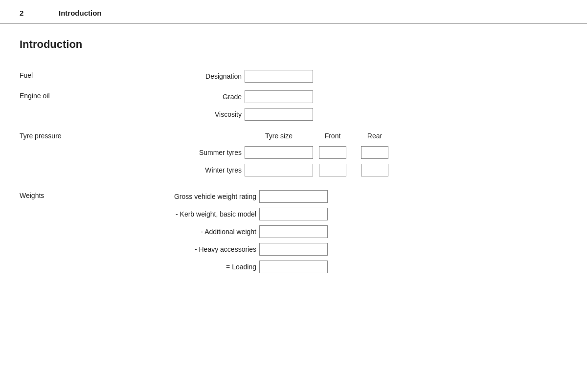 The height and width of the screenshot is (392, 587). Describe the element at coordinates (342, 76) in the screenshot. I see `designation-row: Designation` at that location.